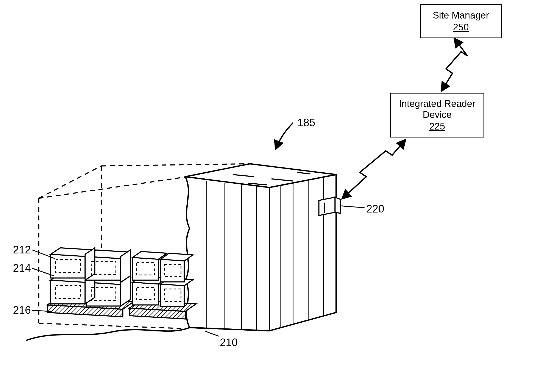  What do you see at coordinates (22, 250) in the screenshot?
I see `label-212: 212` at bounding box center [22, 250].